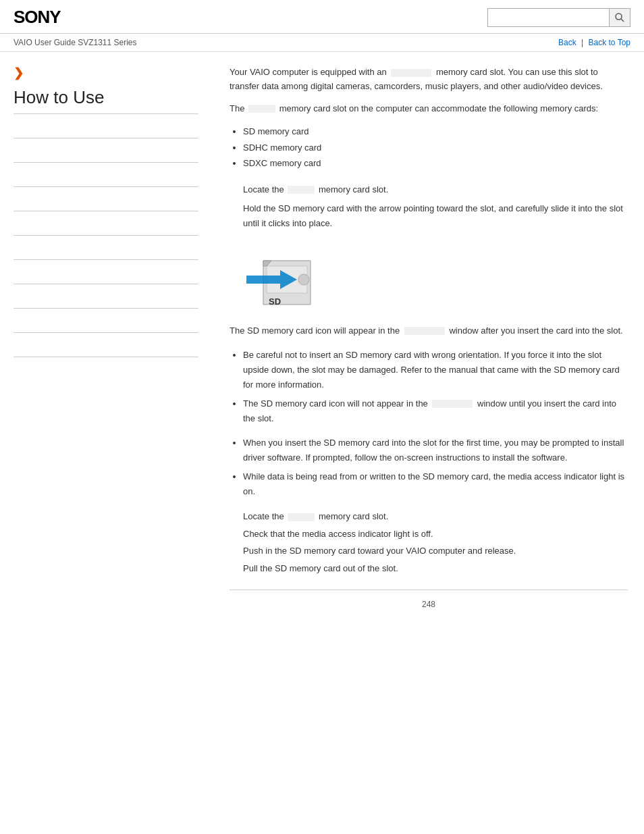 The height and width of the screenshot is (834, 644). Describe the element at coordinates (435, 450) in the screenshot. I see `hint-item: When you insert the SD memory card into …` at that location.